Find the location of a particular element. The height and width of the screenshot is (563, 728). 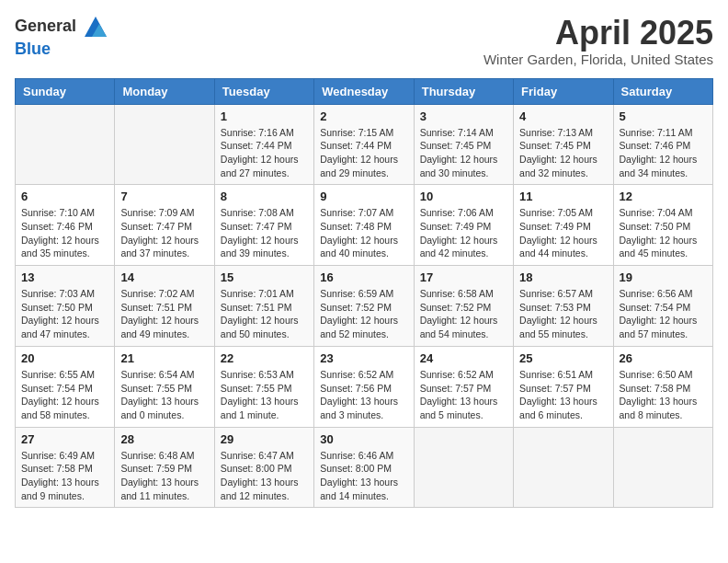

day-number: 15 is located at coordinates (265, 278).